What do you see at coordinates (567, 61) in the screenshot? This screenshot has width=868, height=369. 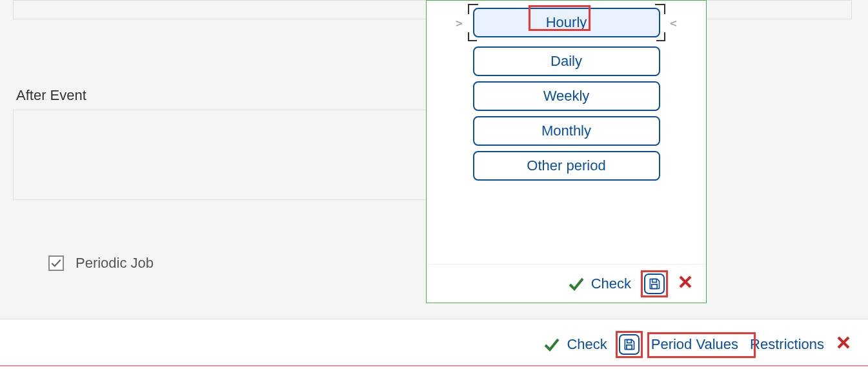 I see `period-option-daily: Daily` at bounding box center [567, 61].